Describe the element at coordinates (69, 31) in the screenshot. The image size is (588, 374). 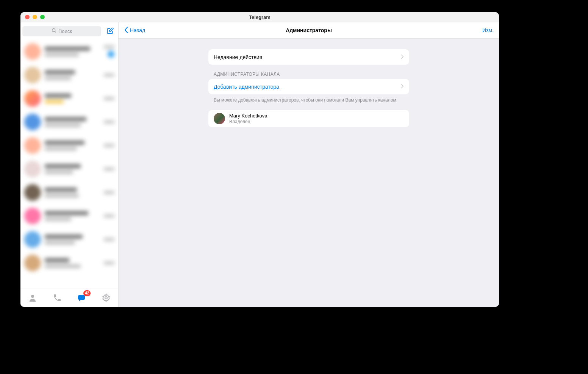
I see `sidebar-top: Поиск` at that location.